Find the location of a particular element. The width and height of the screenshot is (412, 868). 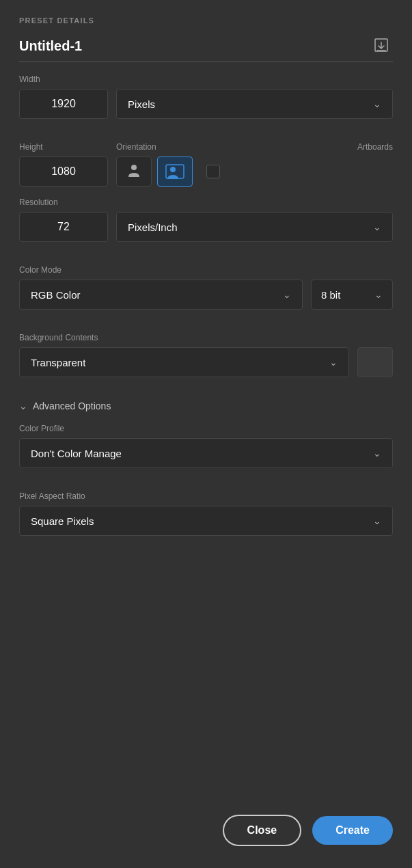

height-orientation-row: Height Orientation Artboards is located at coordinates (206, 164).